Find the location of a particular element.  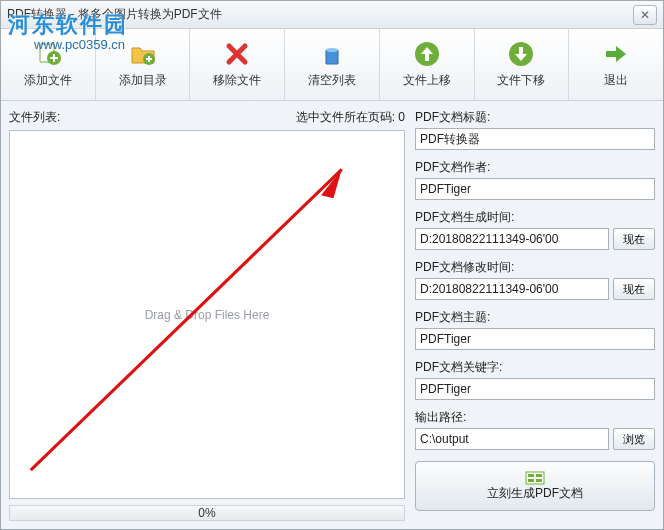

toolbar: 添加文件 添加目录 移除文件 清空列表 文件上移 is located at coordinates (332, 65).